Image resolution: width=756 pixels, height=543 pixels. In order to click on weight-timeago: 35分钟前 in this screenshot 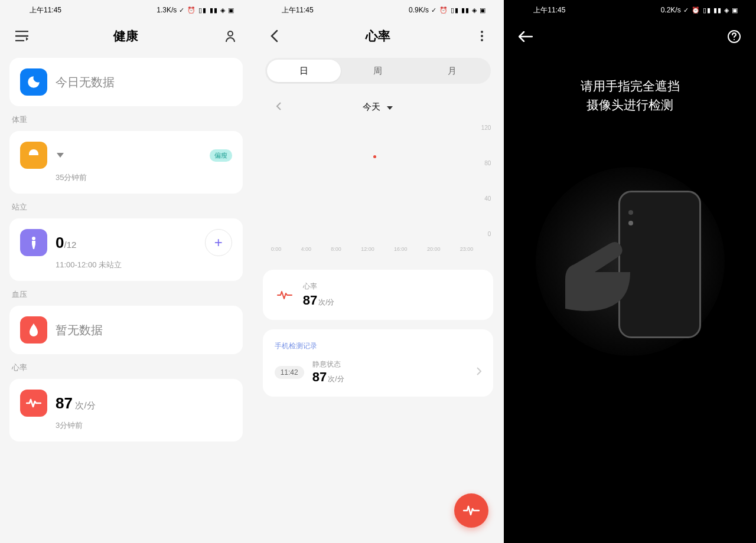, I will do `click(144, 178)`.